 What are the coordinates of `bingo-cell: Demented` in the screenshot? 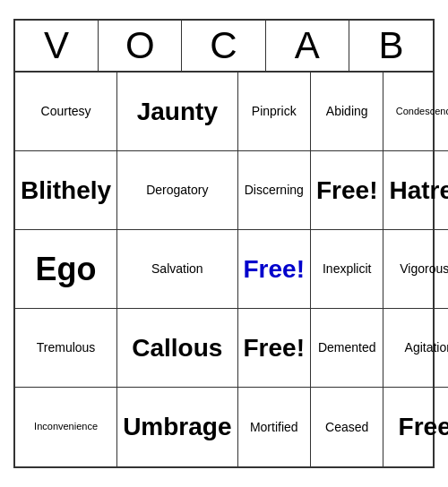 It's located at (348, 348).